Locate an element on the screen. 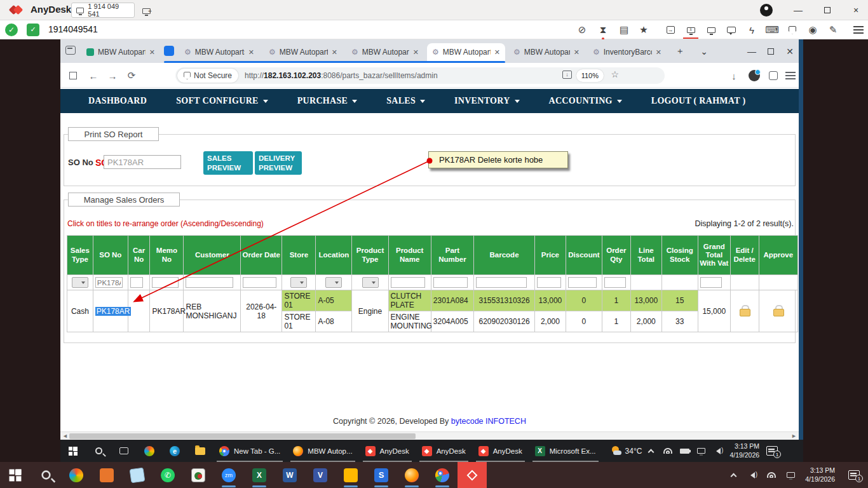 This screenshot has height=488, width=868. host-clock: 3:13 PM4/19/2026 is located at coordinates (820, 475).